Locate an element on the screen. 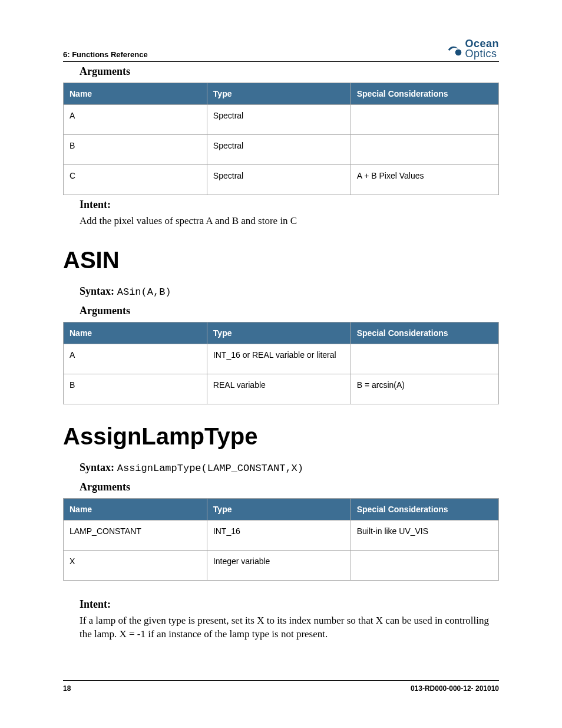 Image resolution: width=562 pixels, height=728 pixels. cell-type: INT_16 or REAL variable or literal is located at coordinates (279, 360).